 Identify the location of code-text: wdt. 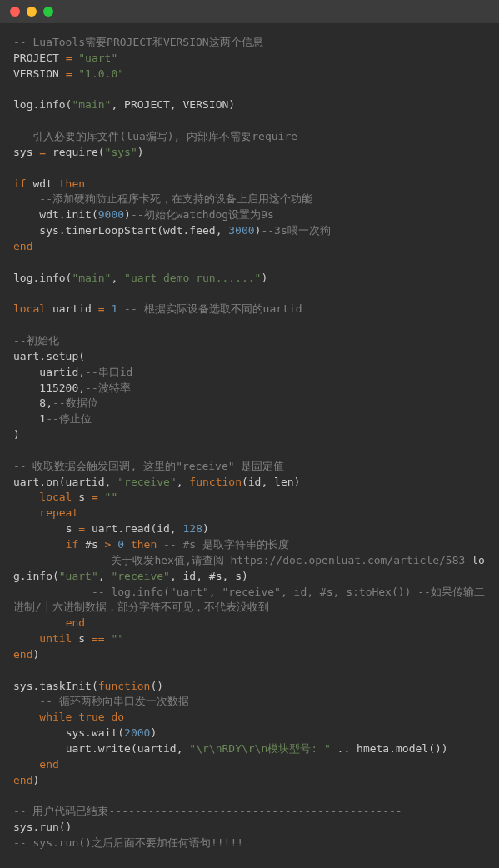
(43, 183).